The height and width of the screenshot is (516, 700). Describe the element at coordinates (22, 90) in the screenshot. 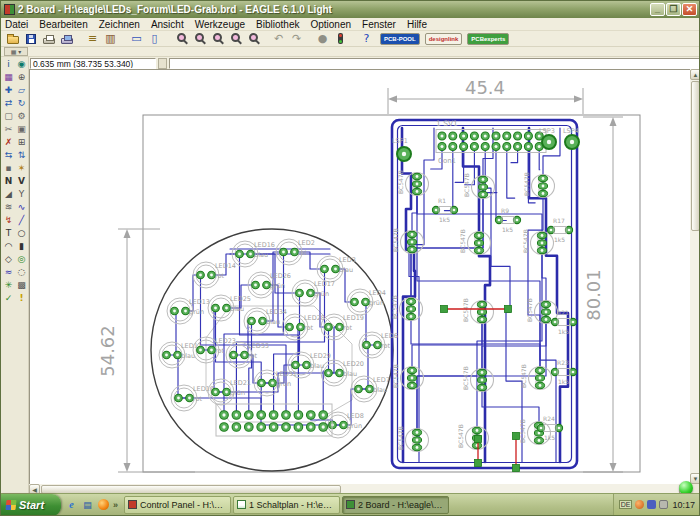

I see `copy-tool: ▱` at that location.